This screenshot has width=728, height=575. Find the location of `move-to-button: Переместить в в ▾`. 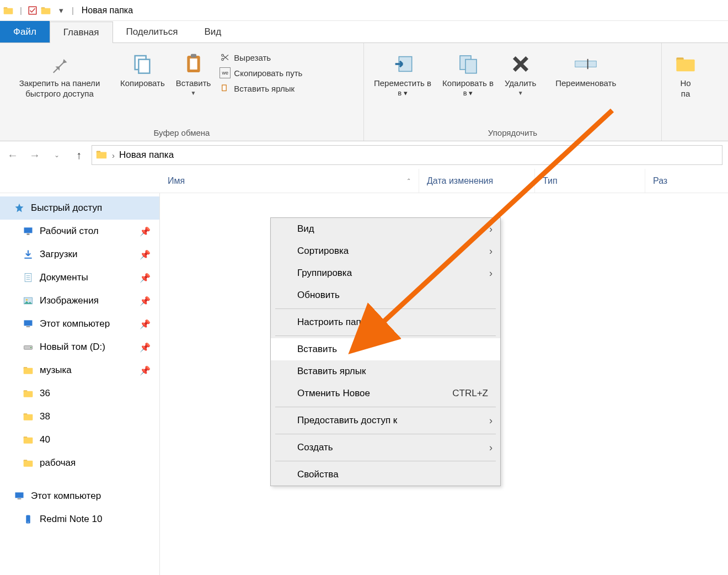

move-to-button: Переместить в в ▾ is located at coordinates (403, 75).